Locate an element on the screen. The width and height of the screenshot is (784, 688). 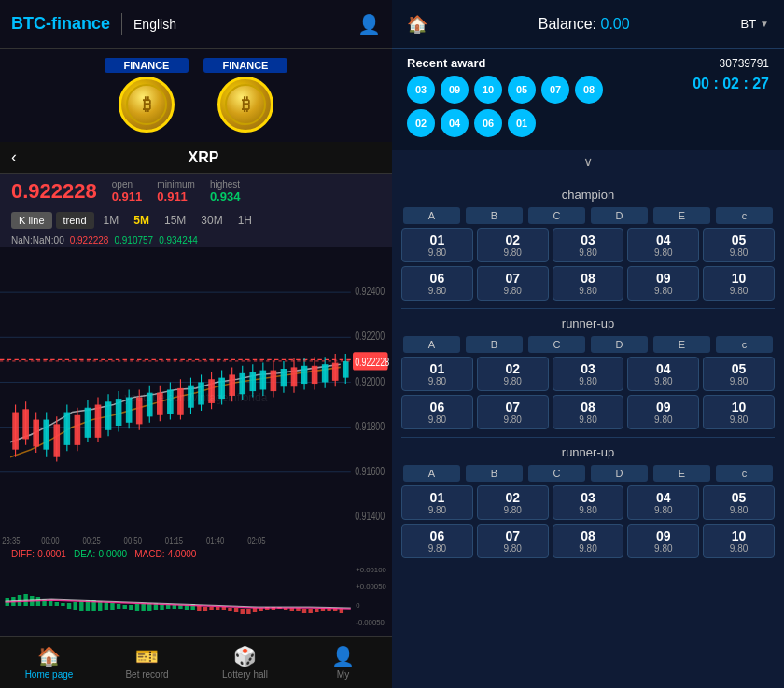
champion-03: 039.80 is located at coordinates (588, 245).